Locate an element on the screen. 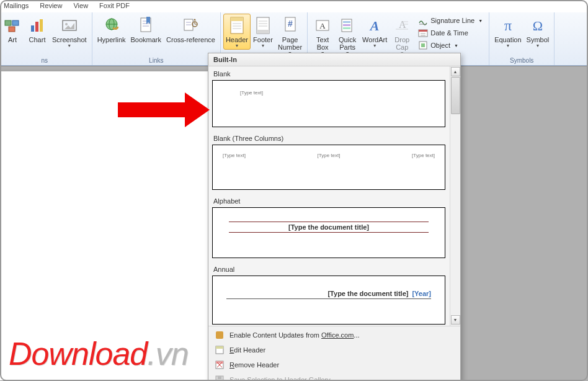 The image size is (588, 381). datetime-icon is located at coordinates (423, 33).